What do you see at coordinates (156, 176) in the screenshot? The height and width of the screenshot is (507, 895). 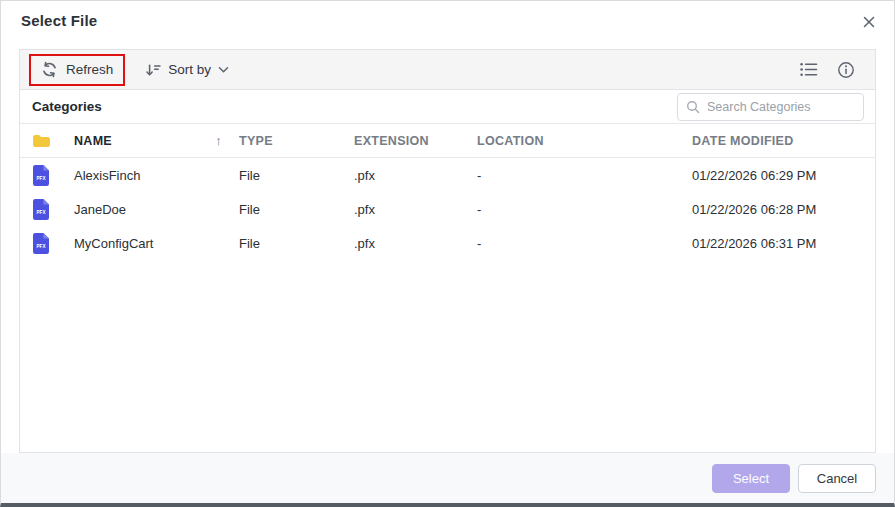 I see `cell-name: AlexisFinch` at bounding box center [156, 176].